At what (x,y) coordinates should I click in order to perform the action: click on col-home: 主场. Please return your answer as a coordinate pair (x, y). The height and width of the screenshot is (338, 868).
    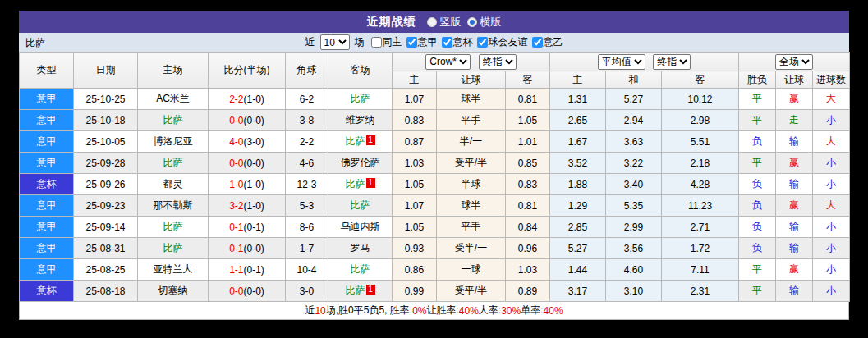
    Looking at the image, I should click on (173, 71).